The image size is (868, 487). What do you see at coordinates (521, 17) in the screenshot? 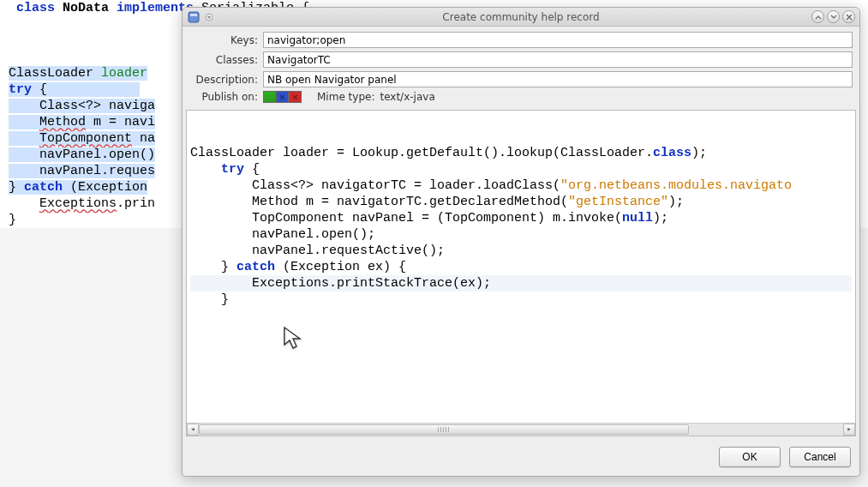
I see `titlebar: Create community help record` at bounding box center [521, 17].